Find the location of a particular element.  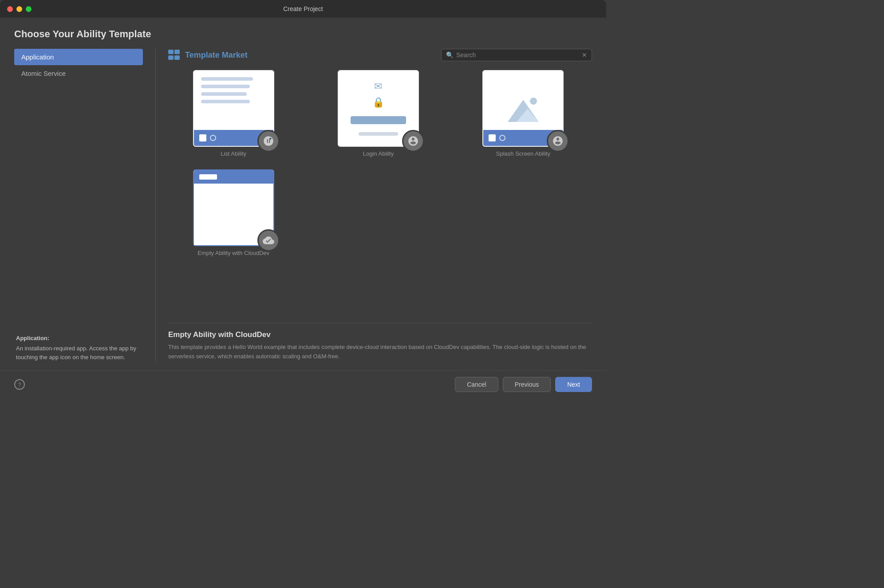

previous-button: Previous is located at coordinates (527, 384).